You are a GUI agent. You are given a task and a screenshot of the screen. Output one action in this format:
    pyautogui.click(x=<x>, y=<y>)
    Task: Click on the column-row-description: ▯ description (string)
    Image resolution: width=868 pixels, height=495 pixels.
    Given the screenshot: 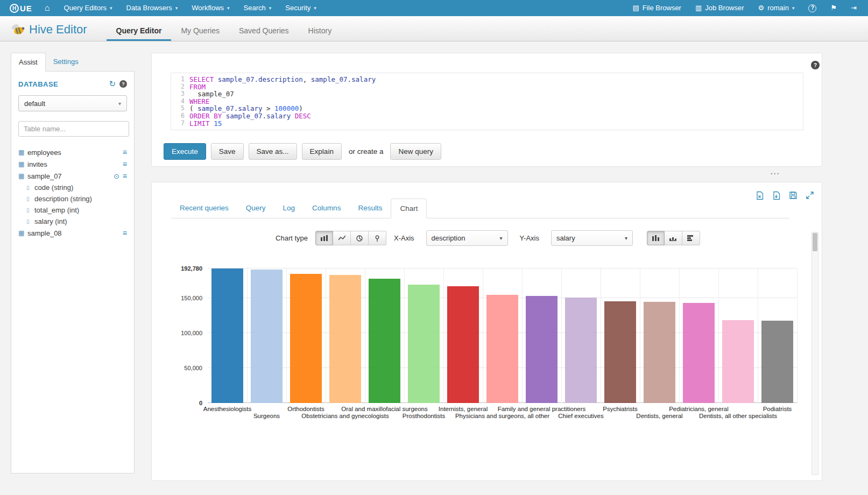 What is the action you would take?
    pyautogui.click(x=73, y=199)
    